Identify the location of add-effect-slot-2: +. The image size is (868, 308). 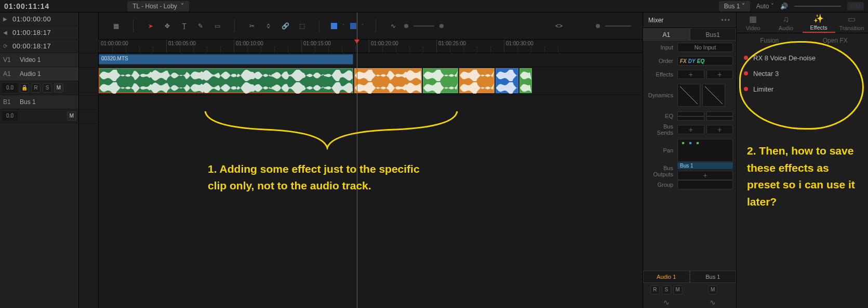
(720, 74).